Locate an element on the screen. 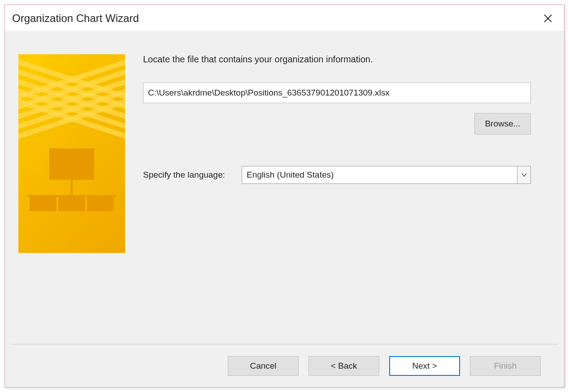 The width and height of the screenshot is (569, 392). wizard-footer: Cancel < Back Next > Finish is located at coordinates (284, 366).